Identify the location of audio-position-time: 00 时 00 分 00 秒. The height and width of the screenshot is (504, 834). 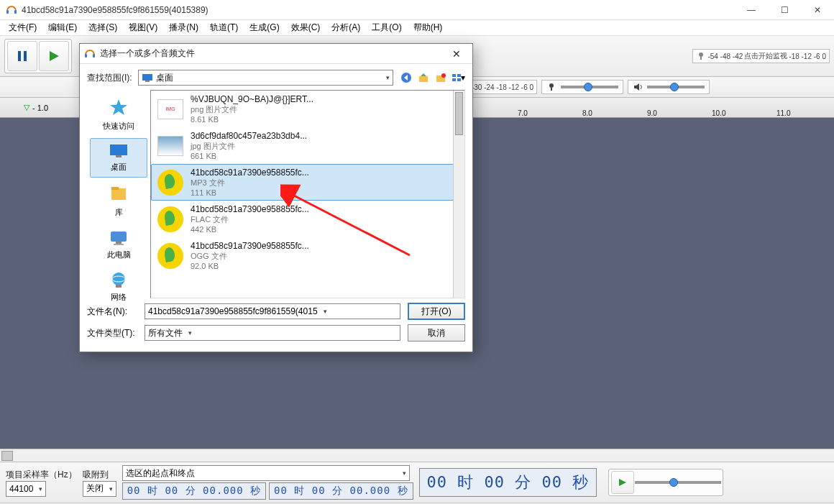
(508, 482).